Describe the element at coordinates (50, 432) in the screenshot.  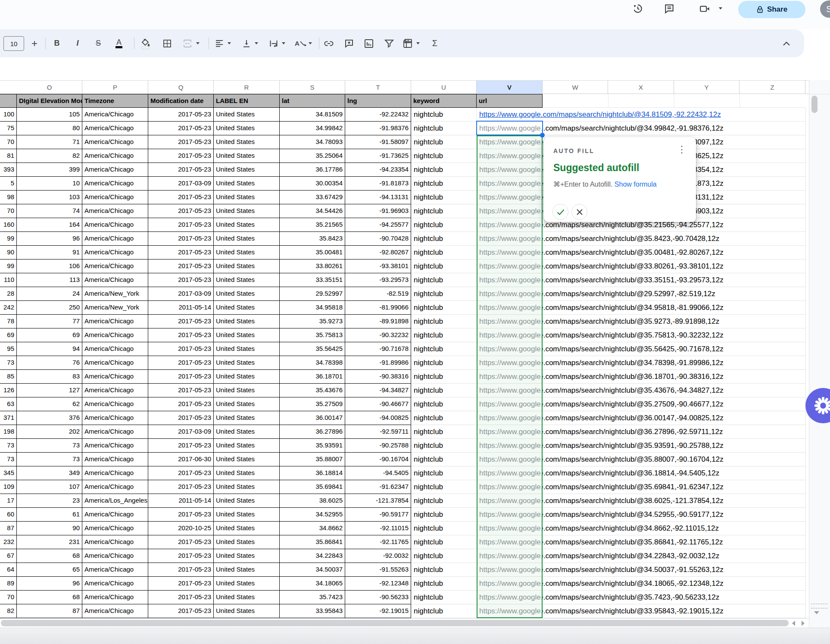
I see `cell: 202` at that location.